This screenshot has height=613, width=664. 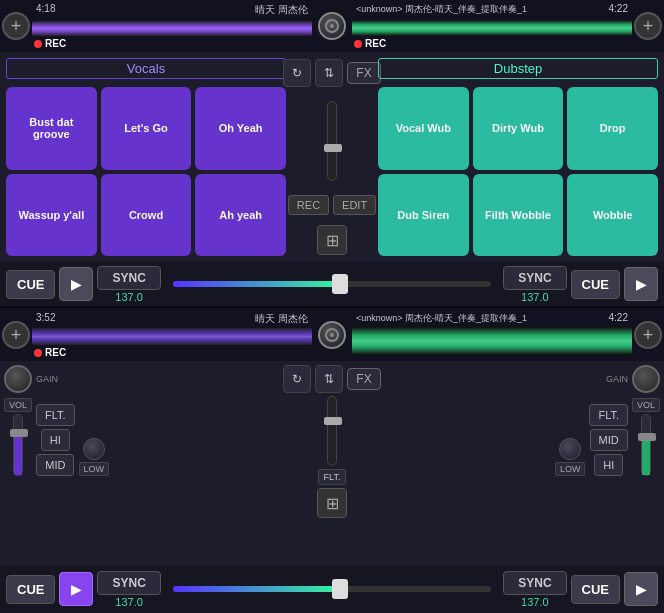 What do you see at coordinates (354, 205) in the screenshot?
I see `edit-button-top: EDIT` at bounding box center [354, 205].